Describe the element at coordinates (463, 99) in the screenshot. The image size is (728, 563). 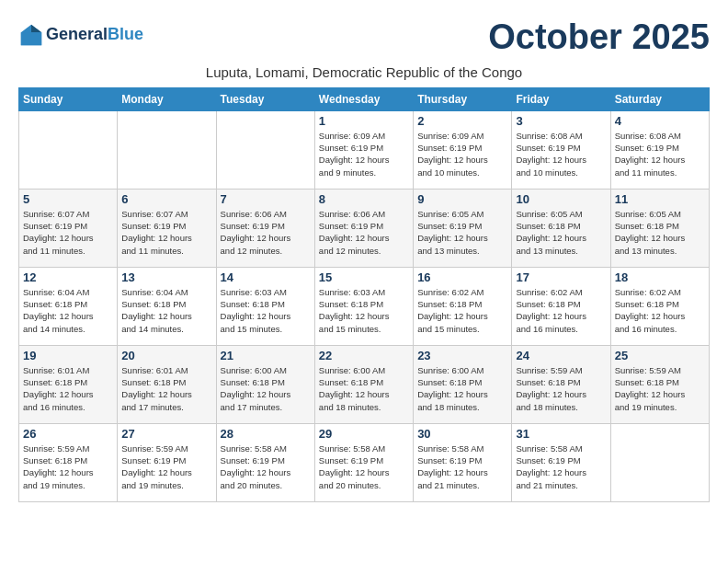
I see `weekday-header: Thursday` at that location.